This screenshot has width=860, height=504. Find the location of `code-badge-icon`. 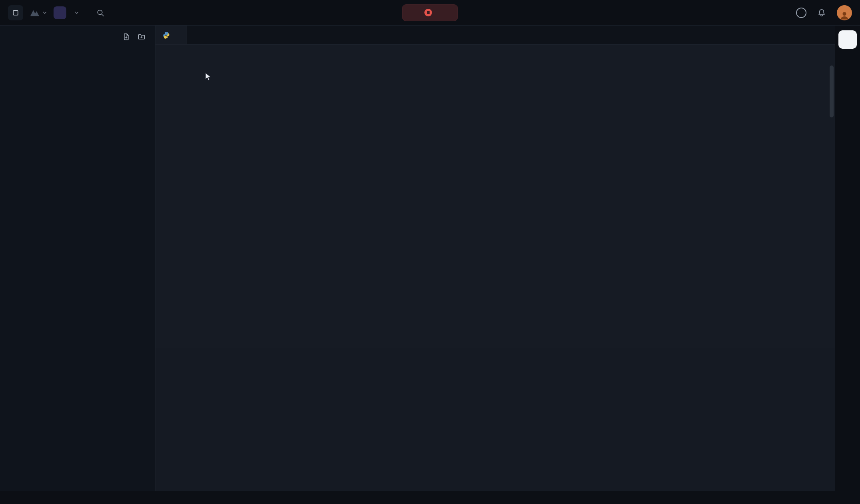

code-badge-icon is located at coordinates (60, 13).